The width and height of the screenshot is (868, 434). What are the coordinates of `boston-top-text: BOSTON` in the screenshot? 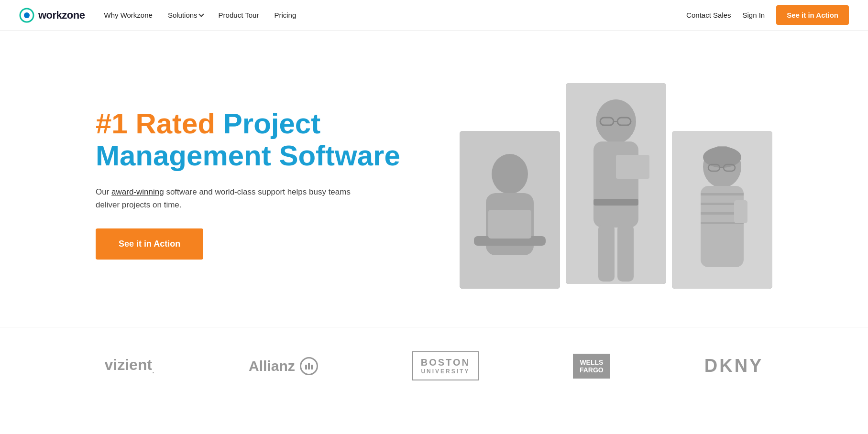 It's located at (446, 362).